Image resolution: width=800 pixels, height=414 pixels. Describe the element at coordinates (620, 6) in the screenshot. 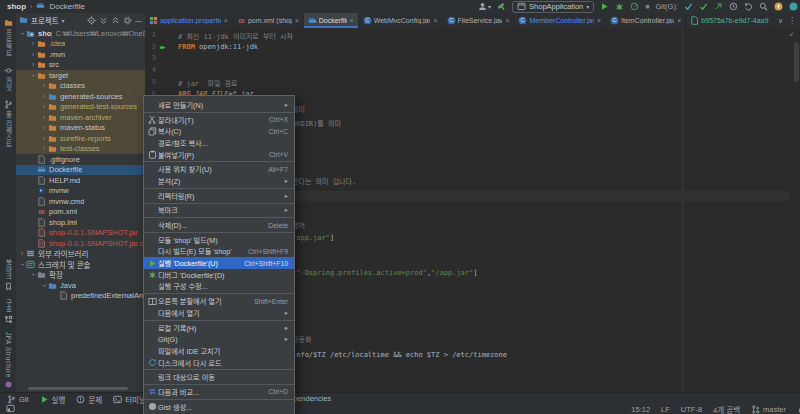

I see `debug-button` at that location.